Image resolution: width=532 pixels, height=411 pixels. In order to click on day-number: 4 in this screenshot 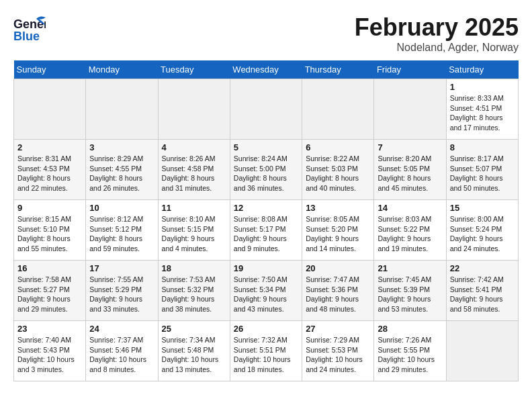, I will do `click(194, 148)`.